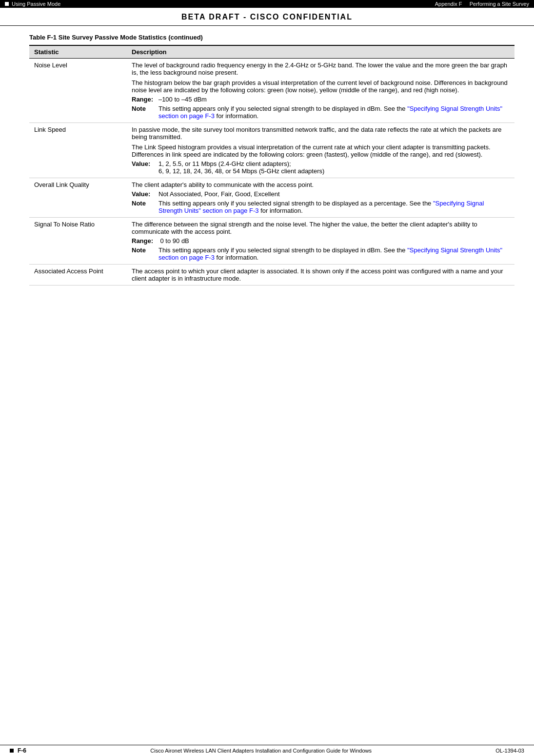 The height and width of the screenshot is (756, 534). Describe the element at coordinates (321, 241) in the screenshot. I see `snr-range: Range: 0 to 90 dB` at that location.